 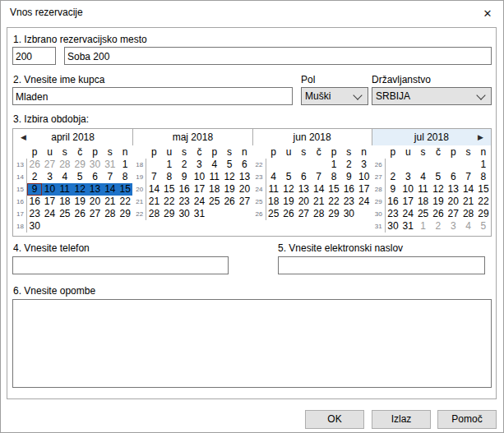 I want to click on phone-input, so click(x=120, y=265).